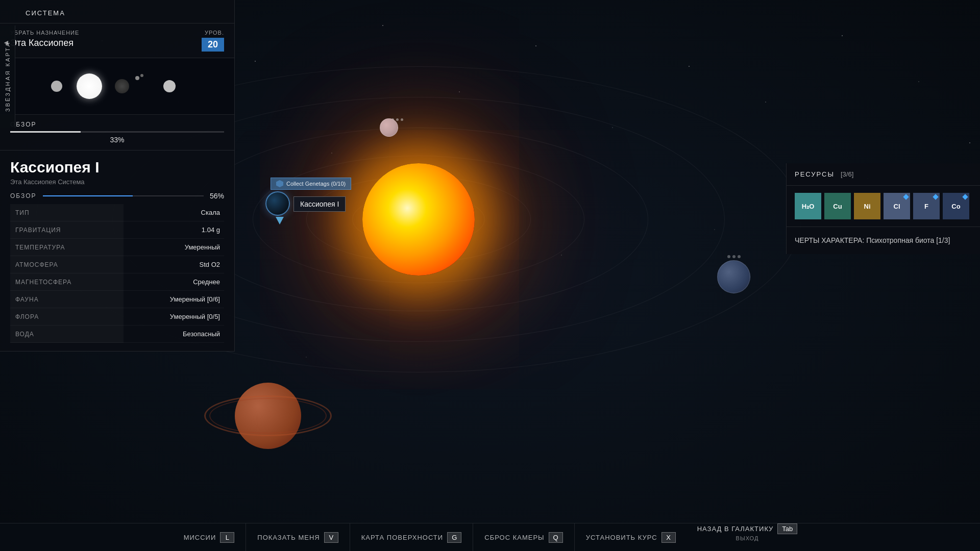 The image size is (980, 551). What do you see at coordinates (631, 537) in the screenshot?
I see `action-установить-курс: Установить курс X` at bounding box center [631, 537].